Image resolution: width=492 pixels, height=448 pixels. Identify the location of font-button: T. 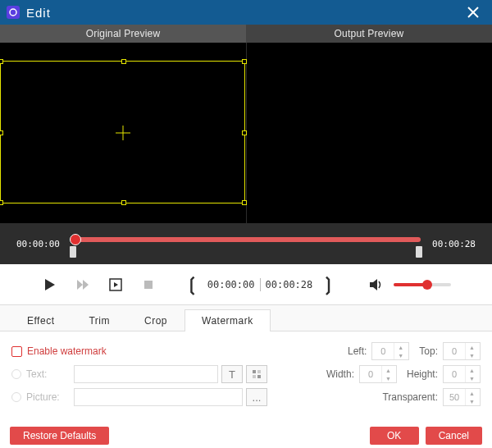
(232, 374).